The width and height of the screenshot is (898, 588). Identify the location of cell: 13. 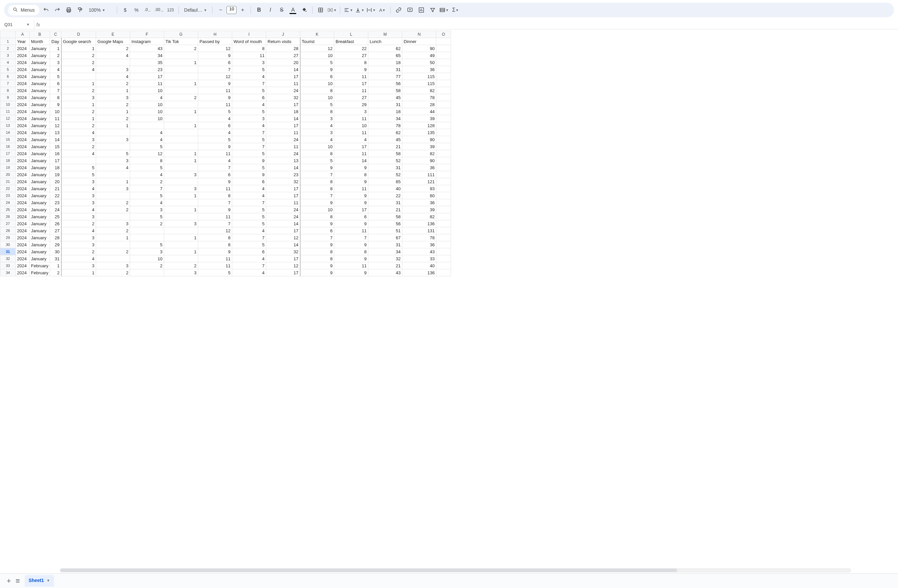
(283, 161).